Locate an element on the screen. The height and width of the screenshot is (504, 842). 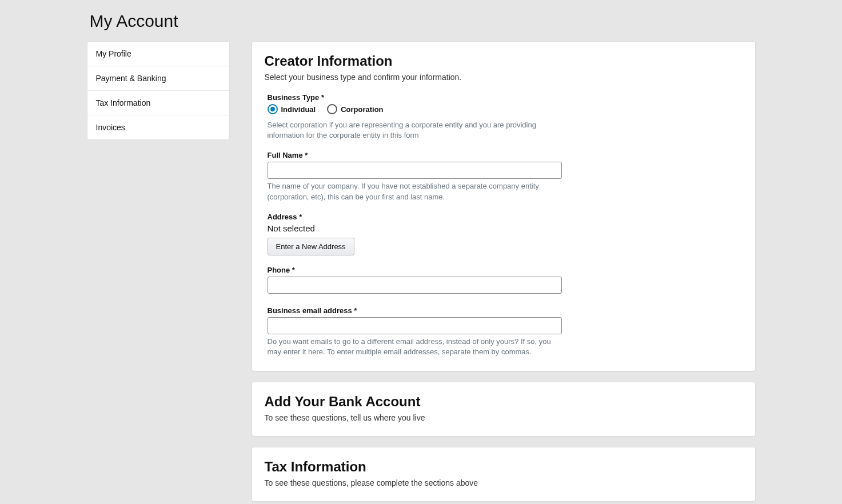
sidebar-item-tax-information: Tax Information is located at coordinates (158, 103).